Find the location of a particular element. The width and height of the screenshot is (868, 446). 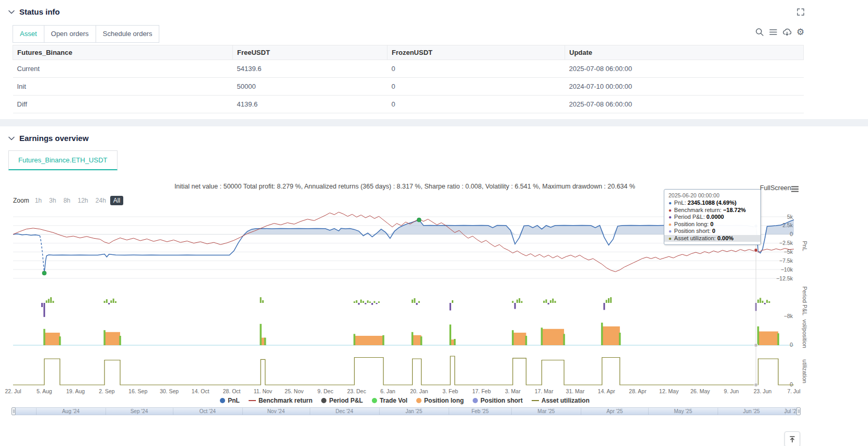

list-icon is located at coordinates (773, 32).